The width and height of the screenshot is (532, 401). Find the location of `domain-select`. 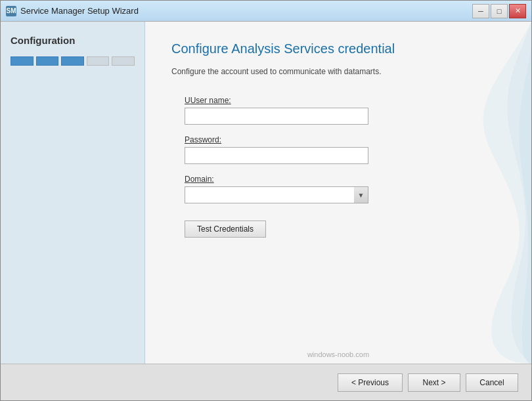

domain-select is located at coordinates (277, 195).